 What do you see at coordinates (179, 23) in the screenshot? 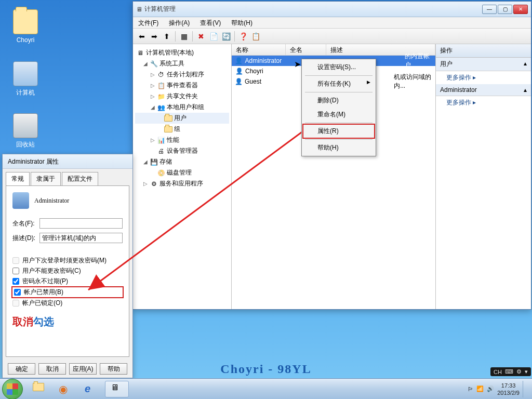
I see `menu-action: 操作(A)` at bounding box center [179, 23].